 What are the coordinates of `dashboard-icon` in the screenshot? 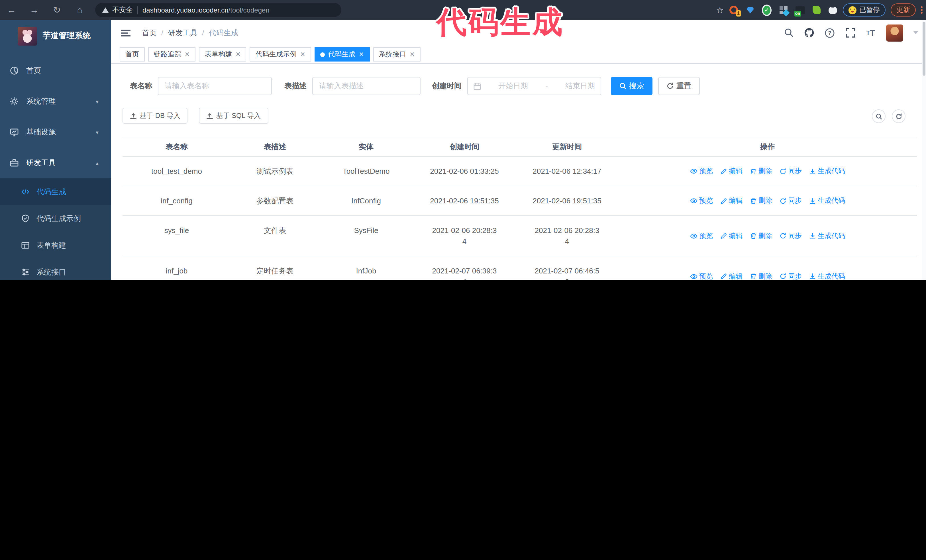 It's located at (14, 71).